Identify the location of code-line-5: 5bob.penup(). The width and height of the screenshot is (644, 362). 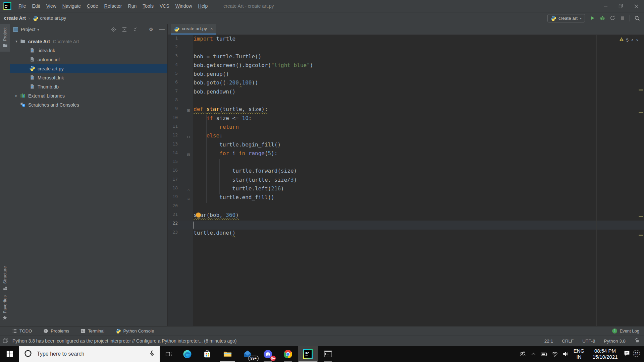
(406, 75).